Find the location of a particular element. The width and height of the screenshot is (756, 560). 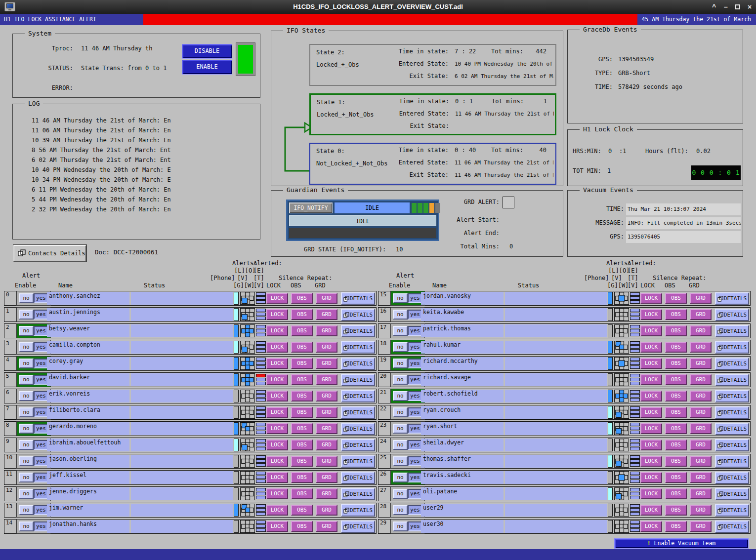

enable-button: ENABLE is located at coordinates (207, 67).